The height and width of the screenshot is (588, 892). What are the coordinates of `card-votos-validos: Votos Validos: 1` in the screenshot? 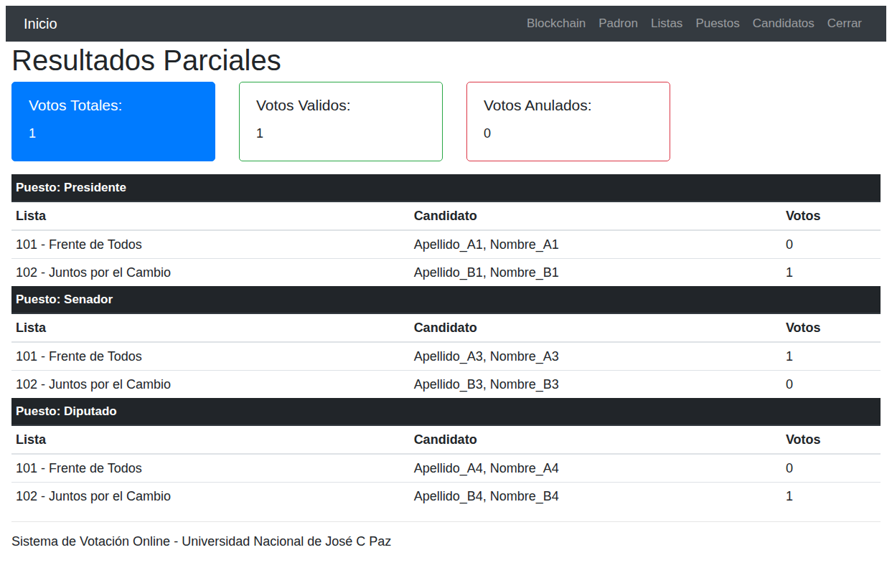 It's located at (341, 122).